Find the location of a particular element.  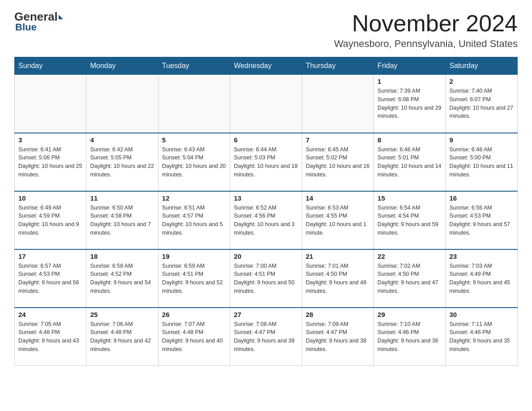

day-sun-info: Sunrise: 6:42 AMSunset: 5:05 PMDaylight:… is located at coordinates (122, 162).